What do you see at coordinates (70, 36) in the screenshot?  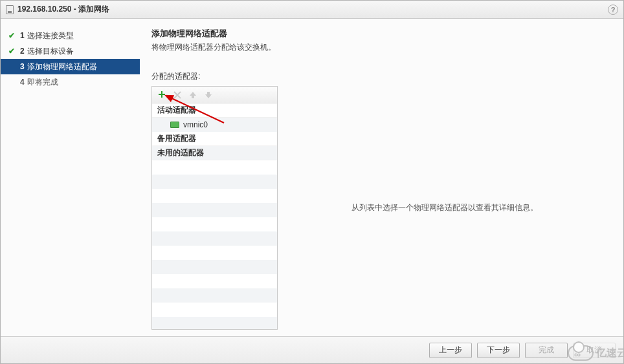 I see `step-1: ✔ 1 选择连接类型` at bounding box center [70, 36].